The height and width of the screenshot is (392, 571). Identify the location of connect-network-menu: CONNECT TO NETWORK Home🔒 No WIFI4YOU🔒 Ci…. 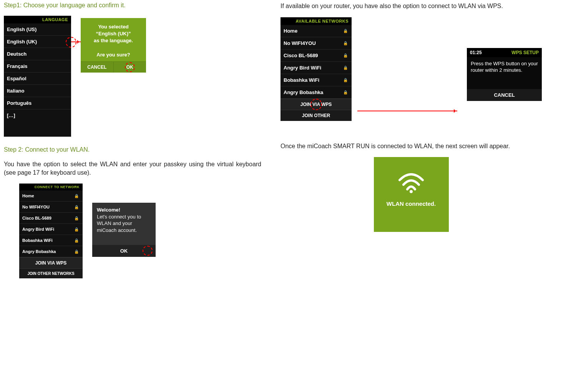
(51, 231).